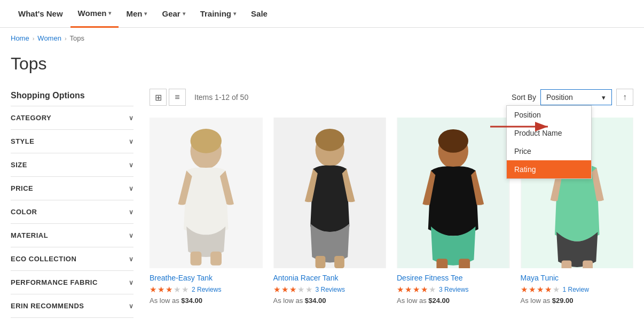  Describe the element at coordinates (72, 118) in the screenshot. I see `filter-category: CATEGORY ∨` at that location.